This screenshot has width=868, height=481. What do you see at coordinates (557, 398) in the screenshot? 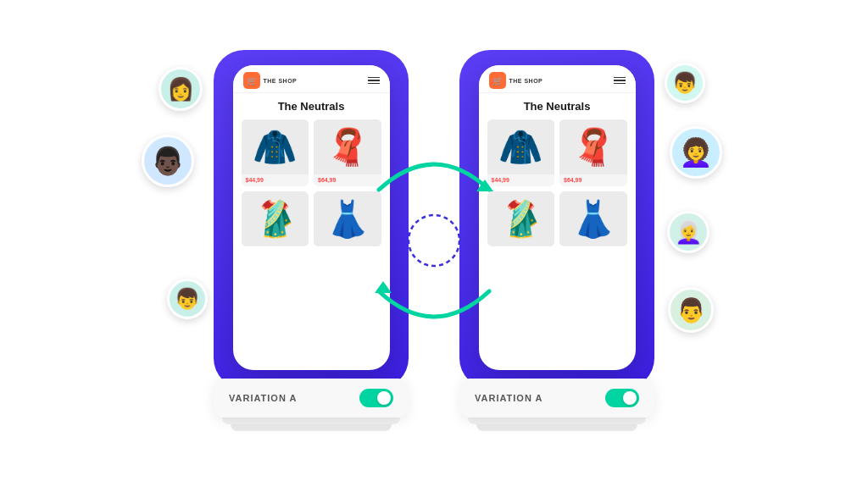
I see `variation-bar-right: VARIATION A` at bounding box center [557, 398].